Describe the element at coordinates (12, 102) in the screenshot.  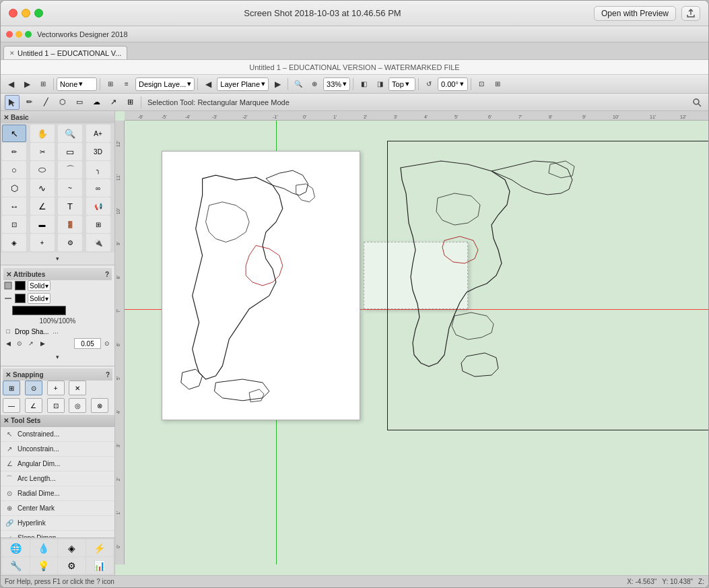
I see `select-tool-btn` at that location.